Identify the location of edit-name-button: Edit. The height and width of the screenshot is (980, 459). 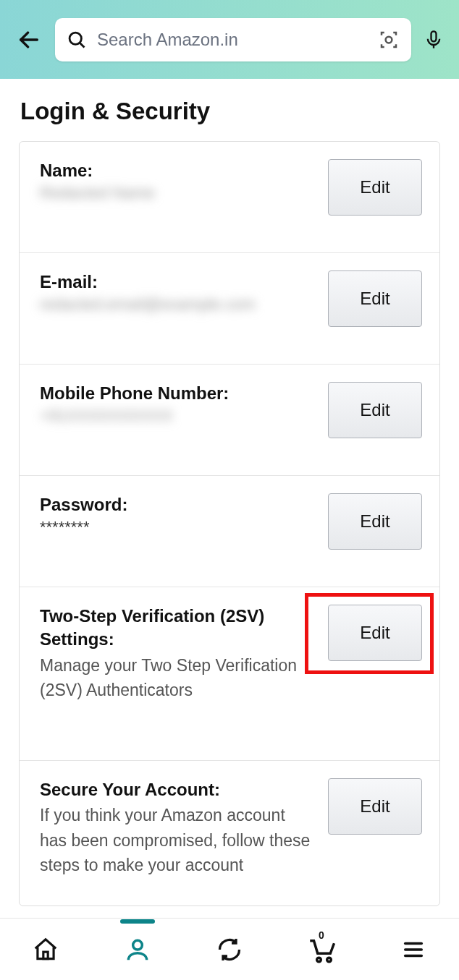
(375, 187).